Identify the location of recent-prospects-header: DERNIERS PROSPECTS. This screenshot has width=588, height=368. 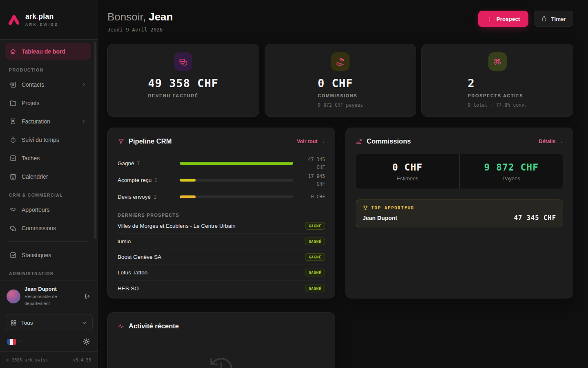
(221, 215).